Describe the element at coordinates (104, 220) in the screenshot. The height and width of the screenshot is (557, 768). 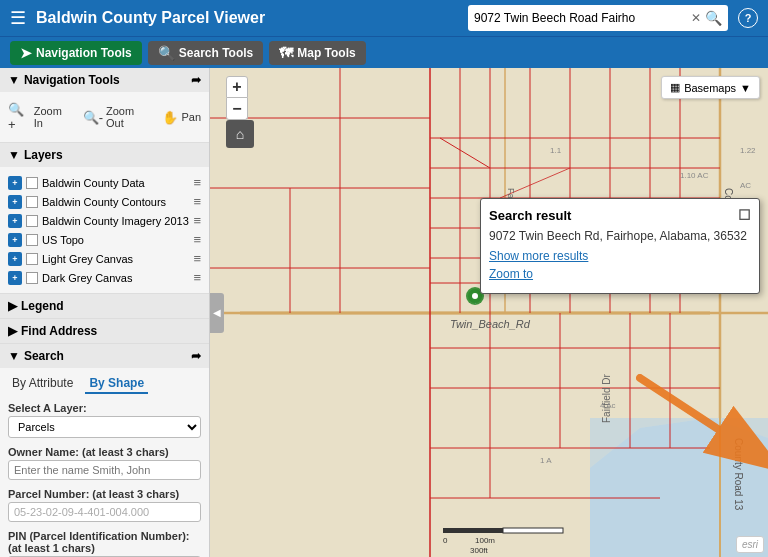
I see `layer-item-2: + Baldwin County Imagery 2013 ≡` at that location.